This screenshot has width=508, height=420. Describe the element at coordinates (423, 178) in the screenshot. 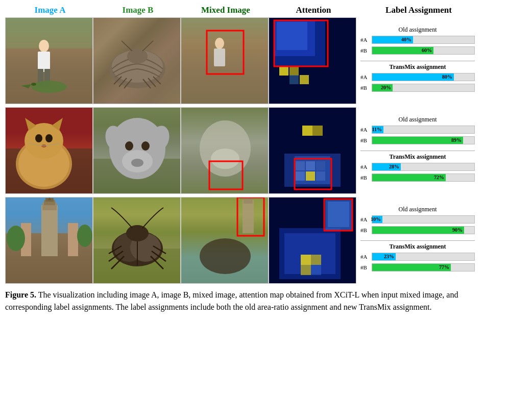

I see `row2-transmix-b-track: 72%` at that location.